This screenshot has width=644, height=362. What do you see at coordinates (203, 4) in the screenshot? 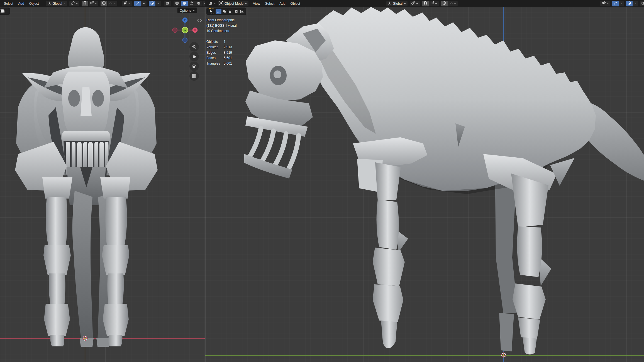
I see `shading-dropdown` at bounding box center [203, 4].